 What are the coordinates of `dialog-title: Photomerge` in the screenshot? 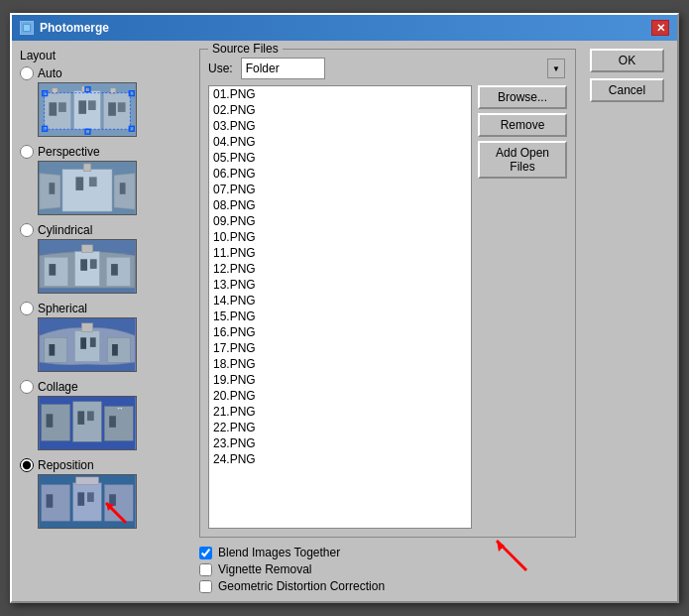 It's located at (74, 28).